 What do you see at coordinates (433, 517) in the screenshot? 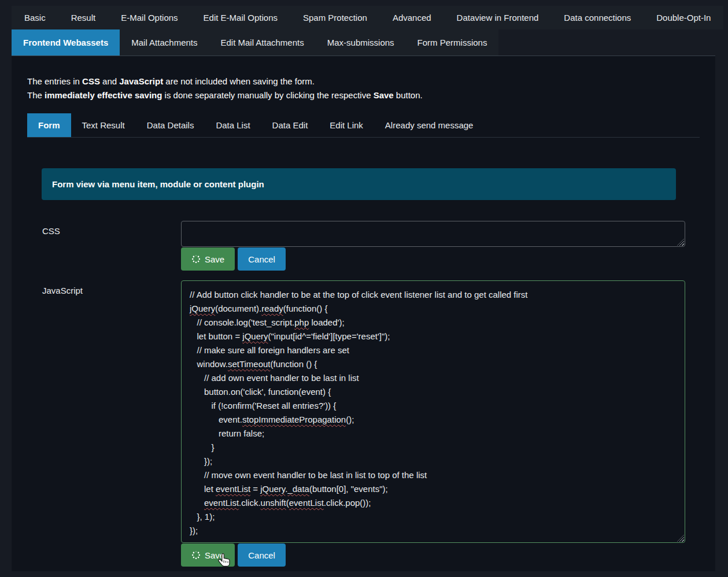
I see `code-line: }, 1);` at bounding box center [433, 517].